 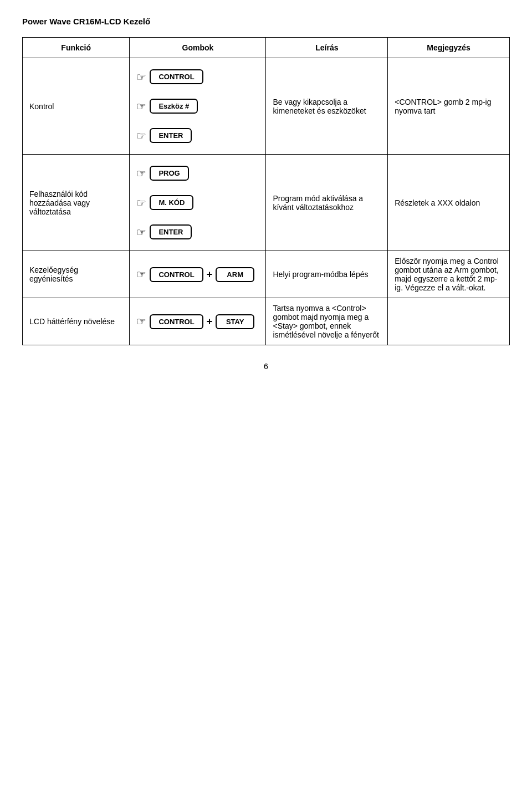 What do you see at coordinates (198, 203) in the screenshot?
I see `gombok-cell-1: ☞PROG☞M. KÓD☞ENTER` at bounding box center [198, 203].